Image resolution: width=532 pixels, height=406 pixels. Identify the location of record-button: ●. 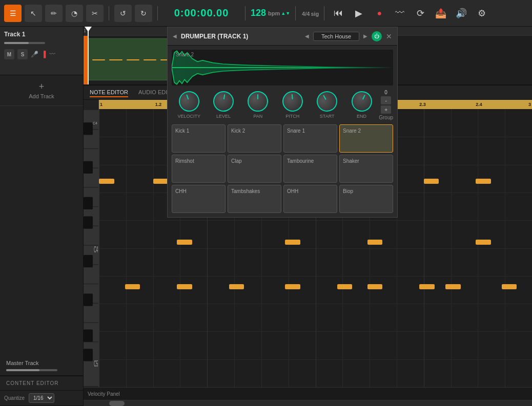
(379, 13).